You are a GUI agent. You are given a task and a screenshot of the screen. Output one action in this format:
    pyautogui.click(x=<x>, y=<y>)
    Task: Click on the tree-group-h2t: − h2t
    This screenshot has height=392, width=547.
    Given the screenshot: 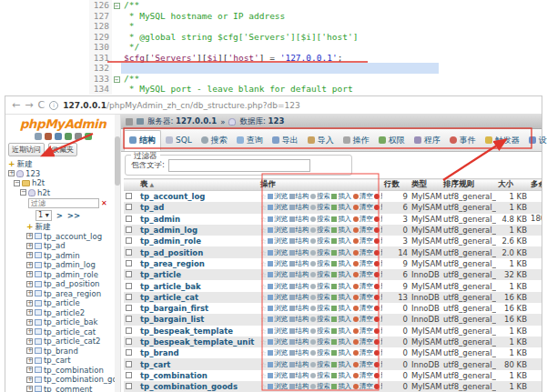 What is the action you would take?
    pyautogui.click(x=64, y=184)
    